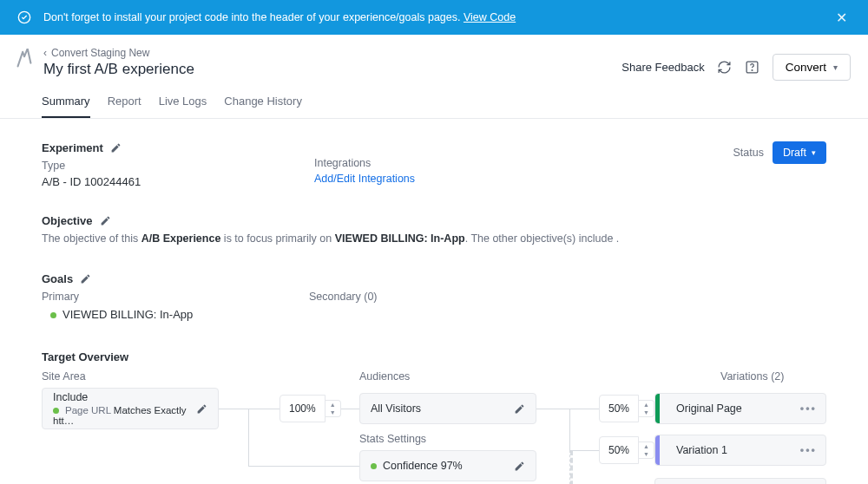 The width and height of the screenshot is (868, 484). Describe the element at coordinates (434, 239) in the screenshot. I see `objective-text: The objective of this A/B Experience is …` at that location.